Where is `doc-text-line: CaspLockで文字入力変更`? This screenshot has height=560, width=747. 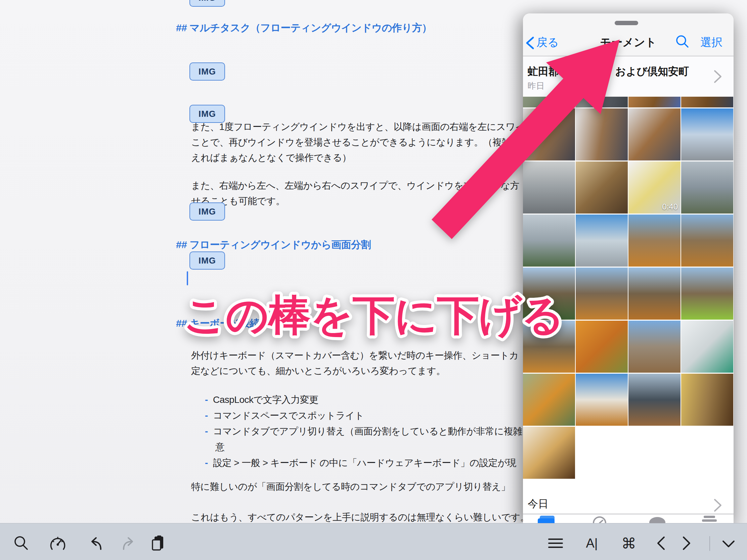
doc-text-line: CaspLockで文字入力変更 is located at coordinates (266, 400).